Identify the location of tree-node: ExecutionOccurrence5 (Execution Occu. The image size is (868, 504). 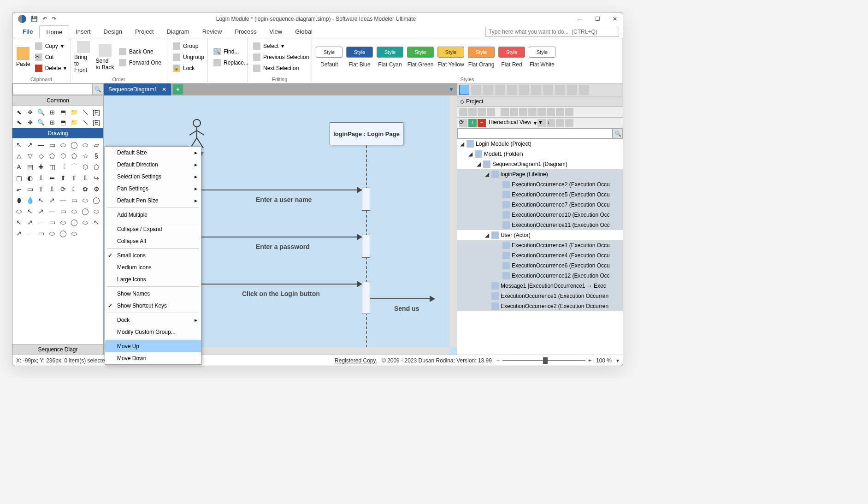
(540, 195).